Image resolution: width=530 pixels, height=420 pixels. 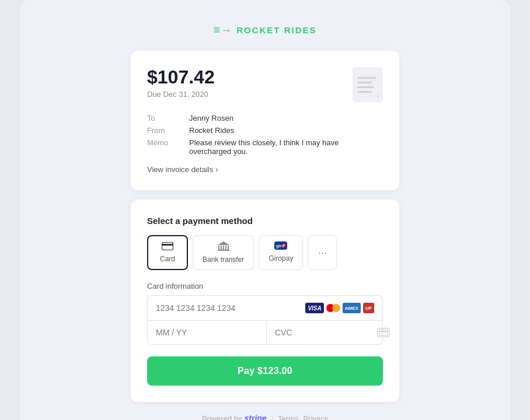 What do you see at coordinates (281, 253) in the screenshot?
I see `payment-method-giropay: giro P Giropay` at bounding box center [281, 253].